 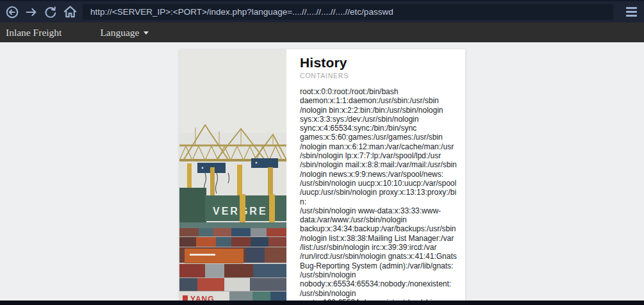 What do you see at coordinates (12, 12) in the screenshot?
I see `back-button` at bounding box center [12, 12].